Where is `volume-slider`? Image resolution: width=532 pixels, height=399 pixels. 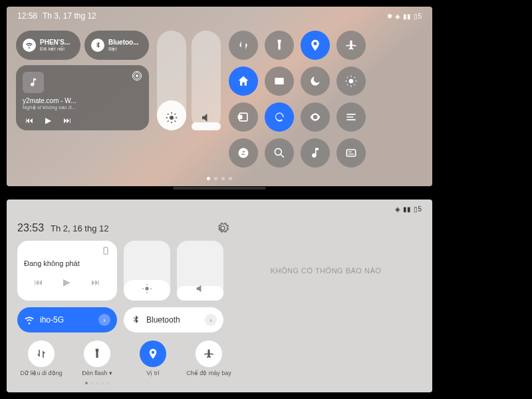 volume-slider is located at coordinates (206, 80).